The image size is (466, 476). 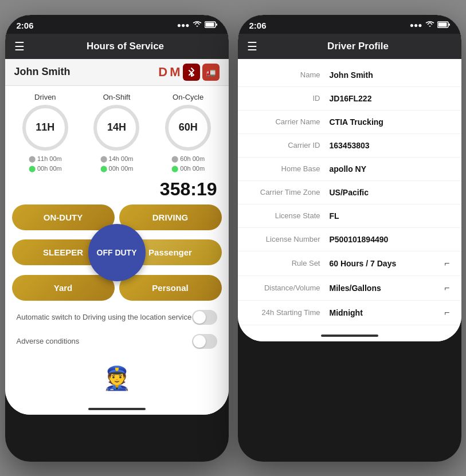 What do you see at coordinates (350, 217) in the screenshot?
I see `profile-row: License StateFL` at bounding box center [350, 217].